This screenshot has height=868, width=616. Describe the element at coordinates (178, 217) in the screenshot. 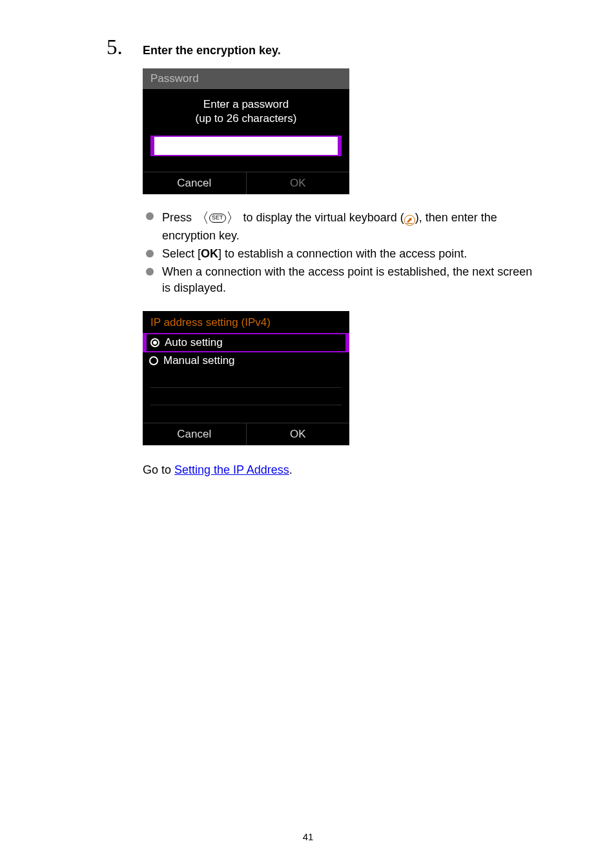

I see `text: Press` at that location.